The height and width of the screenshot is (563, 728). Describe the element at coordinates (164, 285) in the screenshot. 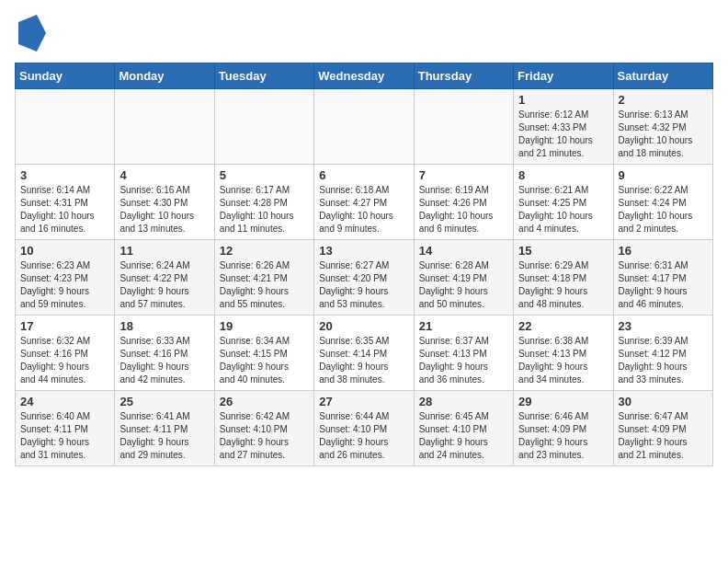

I see `day-info: Sunrise: 6:24 AM Sunset: 4:22 PM Dayligh…` at that location.